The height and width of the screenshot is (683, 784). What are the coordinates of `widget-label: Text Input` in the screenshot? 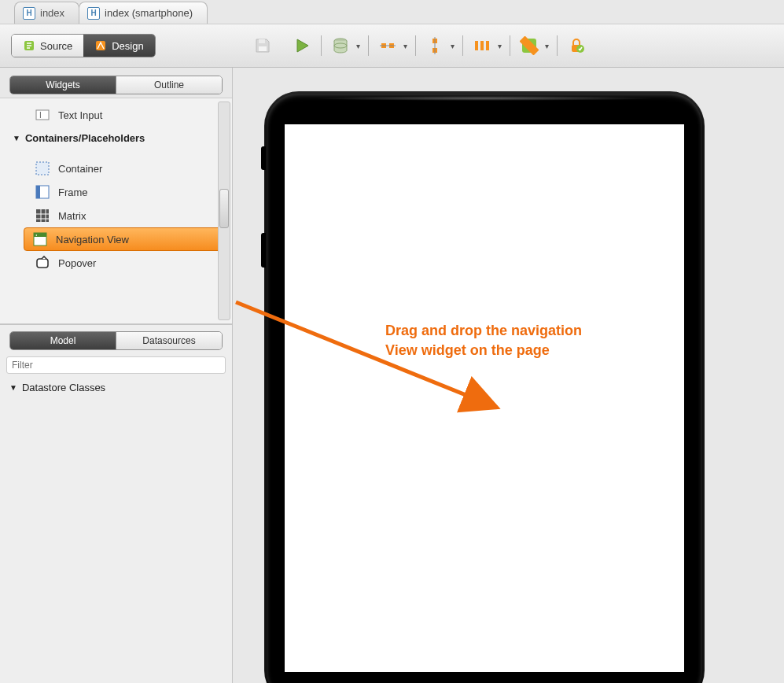 It's located at (80, 115).